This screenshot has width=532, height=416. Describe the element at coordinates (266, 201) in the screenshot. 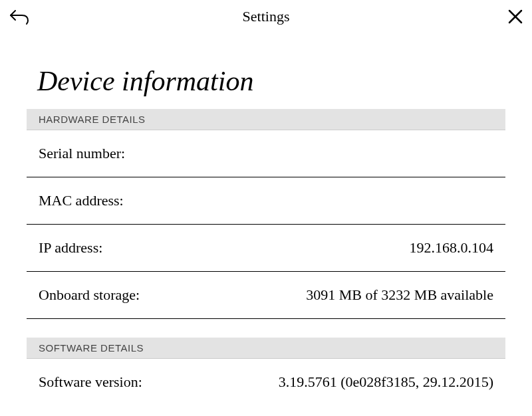

I see `mac-address-row: MAC address:` at that location.